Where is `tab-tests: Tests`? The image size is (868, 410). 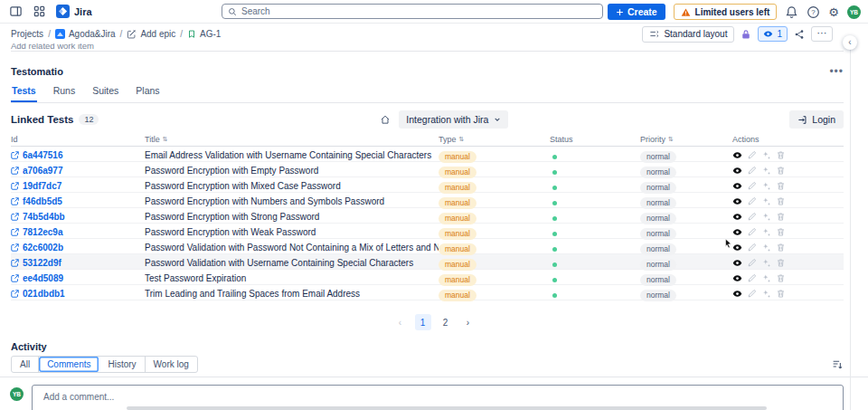
tab-tests: Tests is located at coordinates (24, 92).